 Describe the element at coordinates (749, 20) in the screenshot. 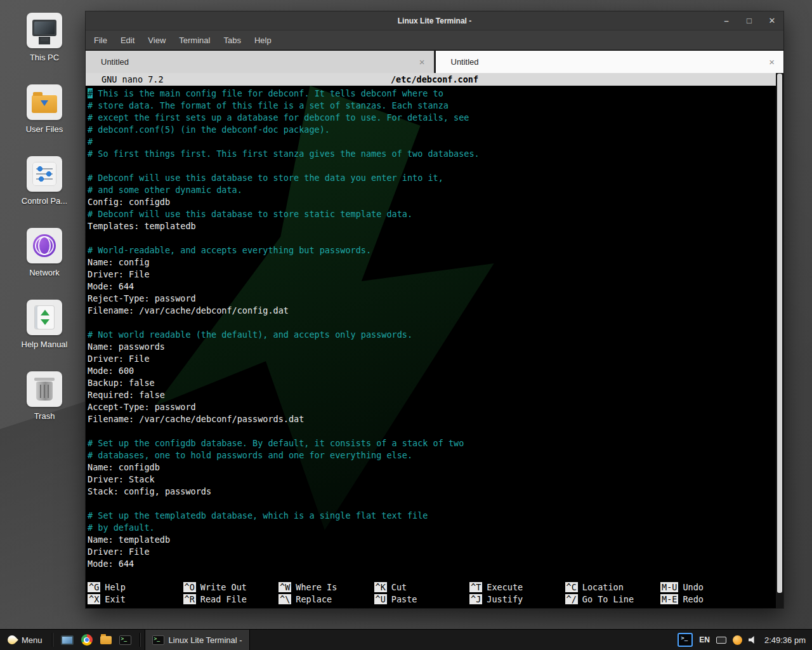

I see `maximize-icon: □` at that location.